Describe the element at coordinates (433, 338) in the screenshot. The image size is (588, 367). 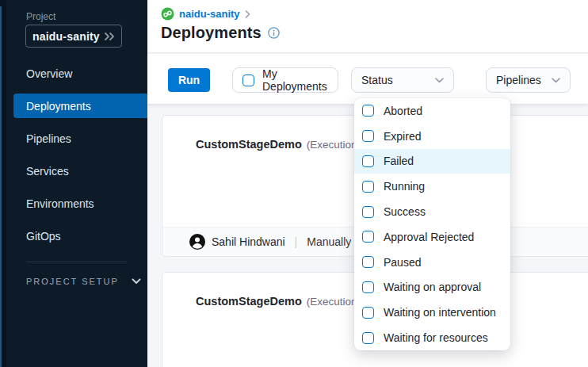
I see `status-option-waiting-for-resources: Waiting for resources` at that location.